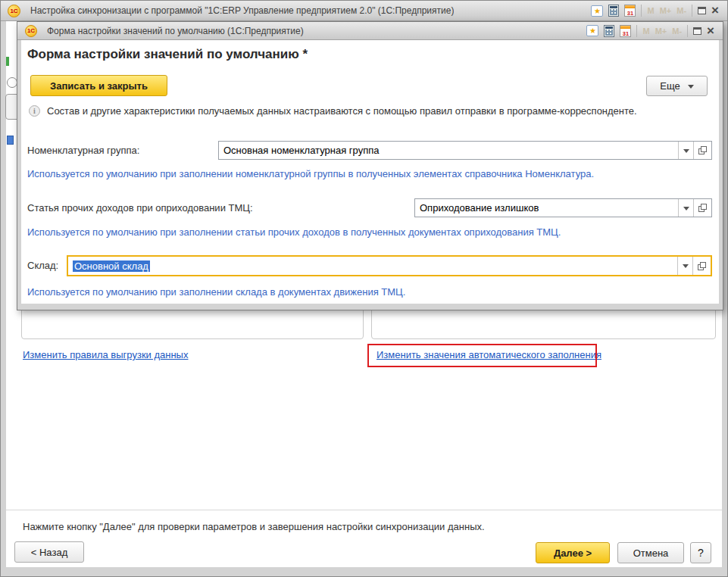 The image size is (728, 577). I want to click on field-input-warehouse: Основной склад, so click(389, 266).